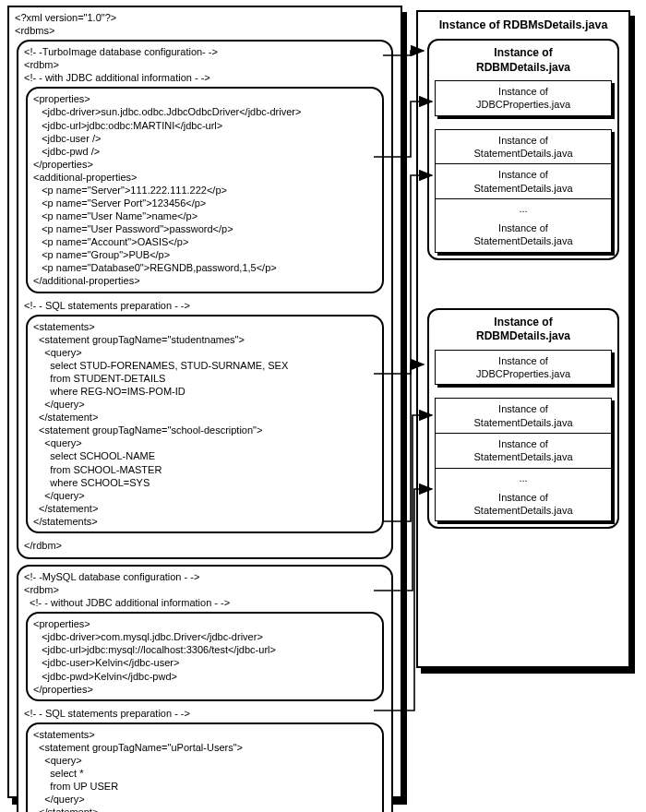 This screenshot has height=812, width=646. Describe the element at coordinates (205, 229) in the screenshot. I see `prop-user-password: <p name="User Password">password</p>` at that location.